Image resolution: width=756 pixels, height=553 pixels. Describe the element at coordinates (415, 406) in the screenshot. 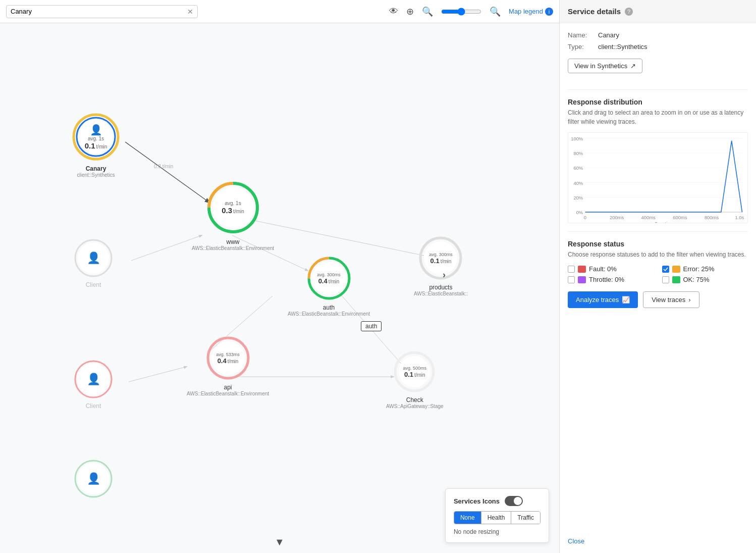

I see `check-sublabel: AWS::ApiGateway::Stage` at that location.